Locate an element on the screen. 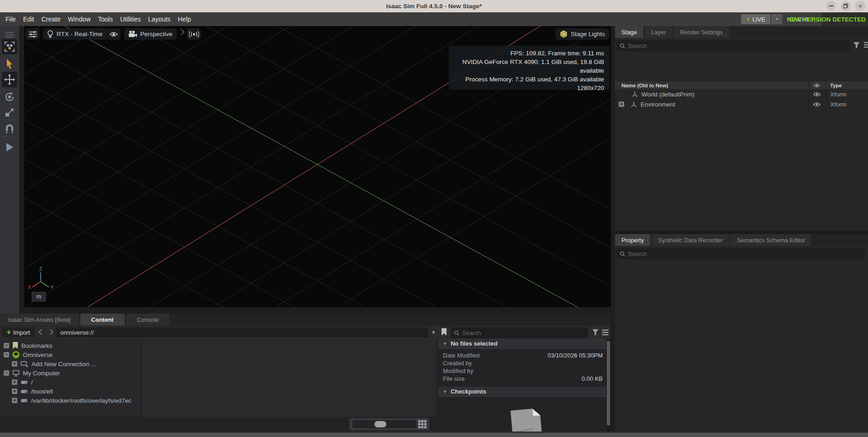 This screenshot has height=437, width=868. checkpoints-header-label: Checkpoints is located at coordinates (468, 391).